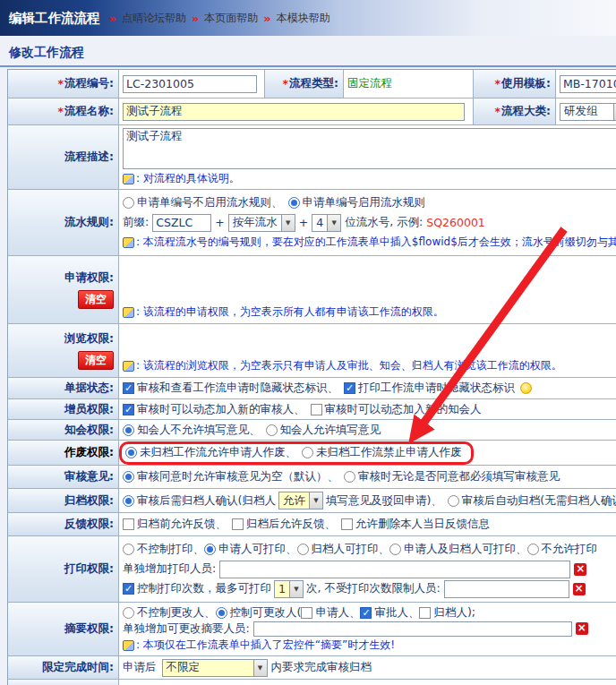  I want to click on add-notified-checkbox, so click(317, 410).